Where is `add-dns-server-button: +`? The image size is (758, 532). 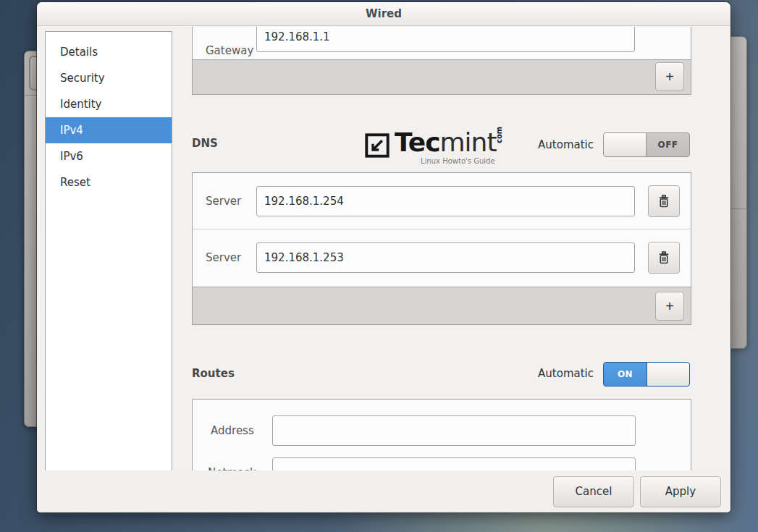
add-dns-server-button: + is located at coordinates (670, 306).